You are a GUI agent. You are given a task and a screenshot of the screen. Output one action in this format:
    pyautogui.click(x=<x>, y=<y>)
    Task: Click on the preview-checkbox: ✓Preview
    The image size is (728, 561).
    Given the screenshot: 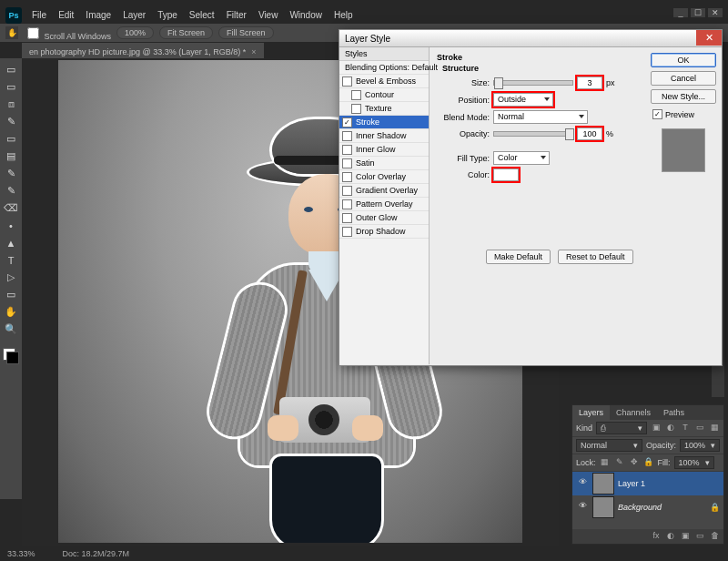 What is the action you would take?
    pyautogui.click(x=683, y=115)
    